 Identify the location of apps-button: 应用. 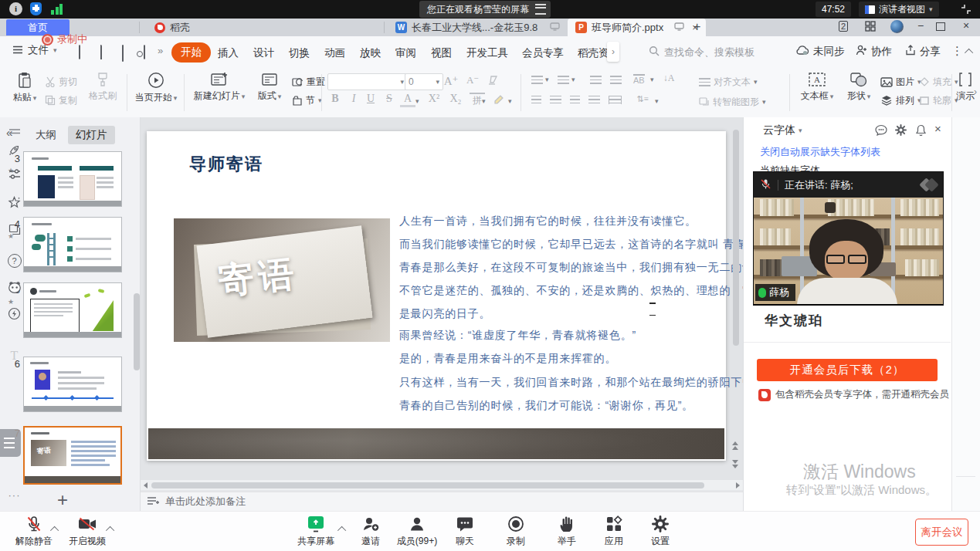
(614, 531).